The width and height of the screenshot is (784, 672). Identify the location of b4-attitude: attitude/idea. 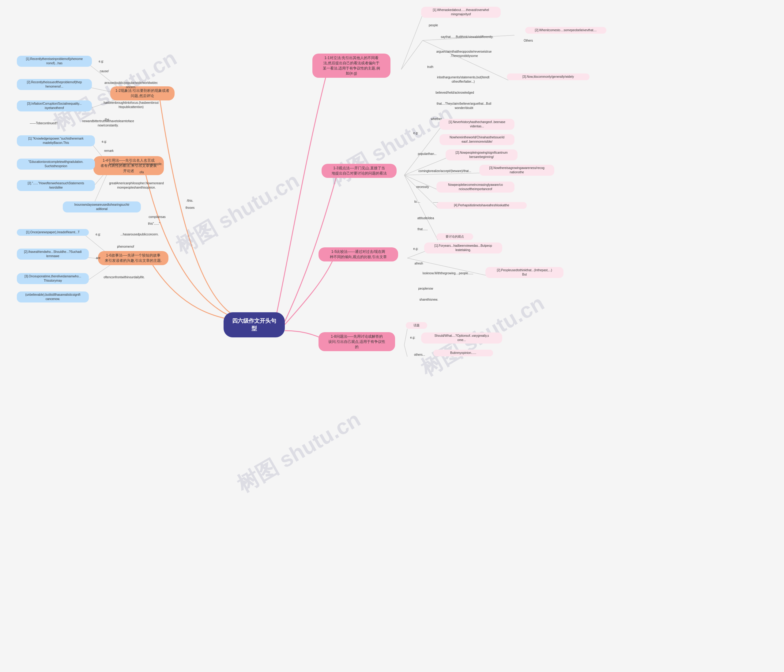
(426, 218).